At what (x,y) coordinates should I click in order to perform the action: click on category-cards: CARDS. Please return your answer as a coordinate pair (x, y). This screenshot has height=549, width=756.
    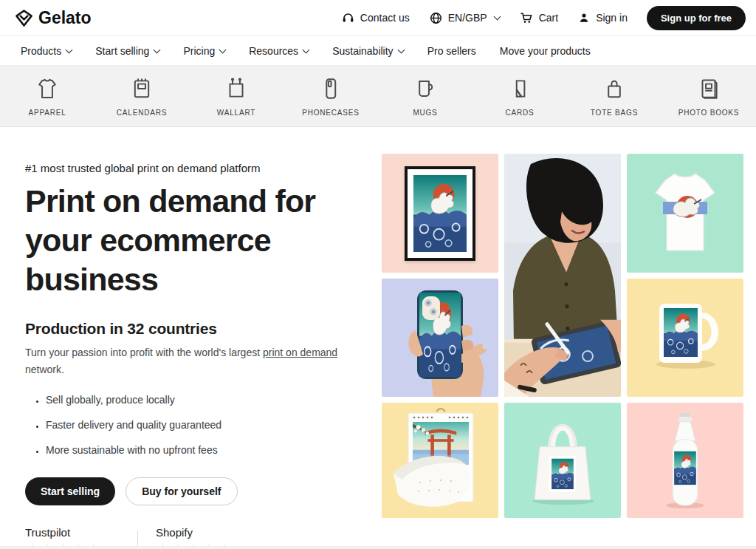
    Looking at the image, I should click on (520, 96).